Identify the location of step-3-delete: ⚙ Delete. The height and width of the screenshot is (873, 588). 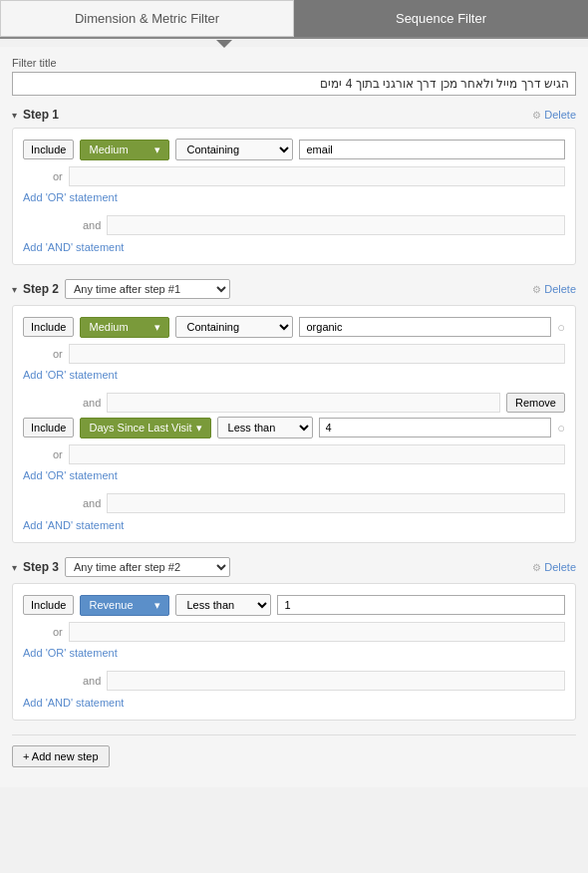
(554, 567).